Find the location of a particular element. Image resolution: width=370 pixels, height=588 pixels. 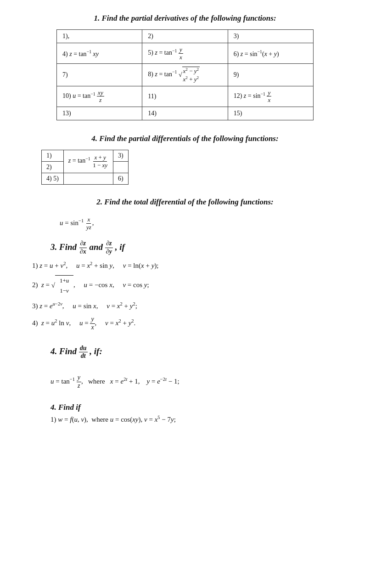

table-cell: 1), is located at coordinates (100, 37).